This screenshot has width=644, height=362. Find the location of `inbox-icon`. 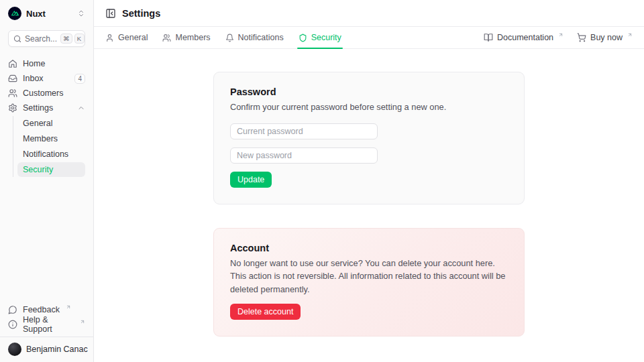

inbox-icon is located at coordinates (13, 78).